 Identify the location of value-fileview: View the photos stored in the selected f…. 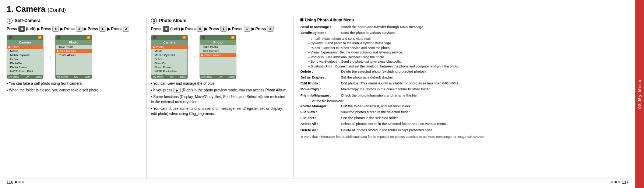
(485, 112).